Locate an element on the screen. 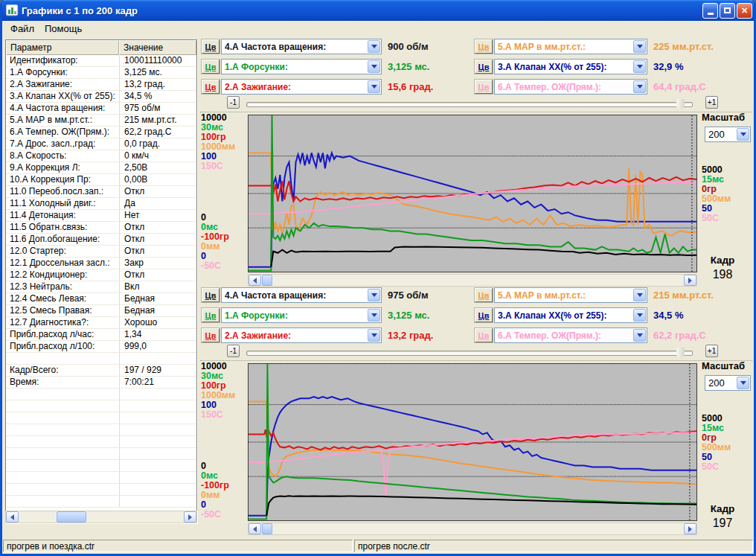  table-row: 11.0 Переоб.посл.зап.:Откл is located at coordinates (101, 192).